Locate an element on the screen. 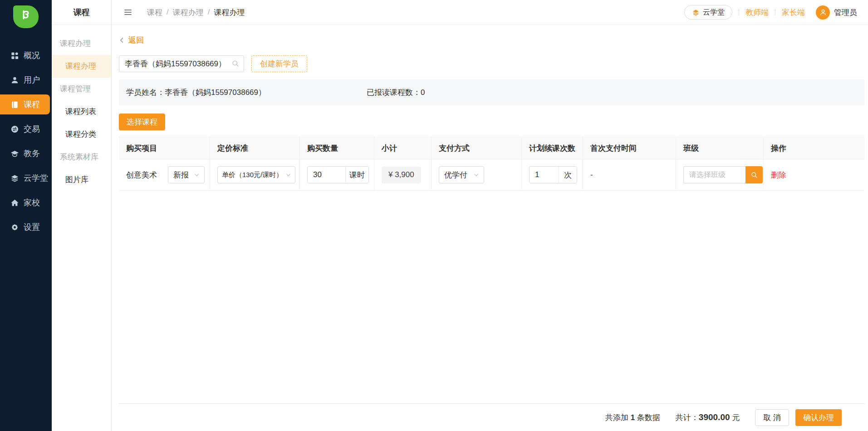 The image size is (868, 431). total-unit: 元 is located at coordinates (735, 418).